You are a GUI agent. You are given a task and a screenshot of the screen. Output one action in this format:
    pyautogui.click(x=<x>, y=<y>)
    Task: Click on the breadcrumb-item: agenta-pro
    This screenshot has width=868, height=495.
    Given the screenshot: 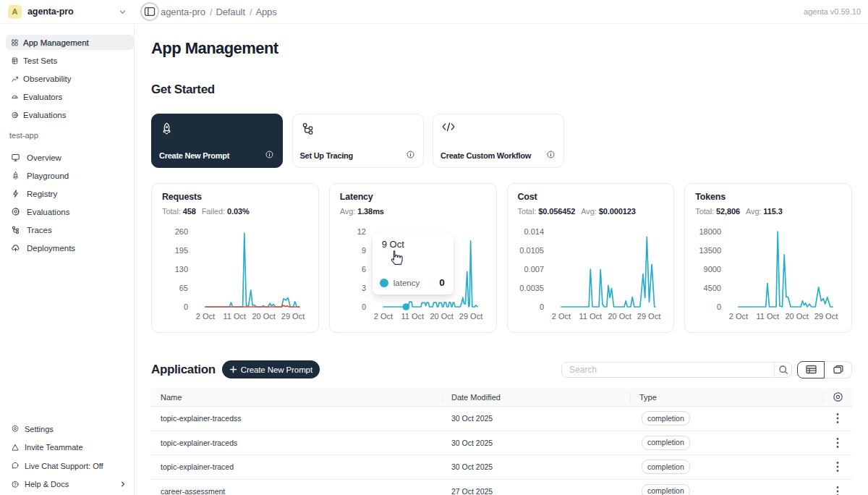 What is the action you would take?
    pyautogui.click(x=183, y=12)
    